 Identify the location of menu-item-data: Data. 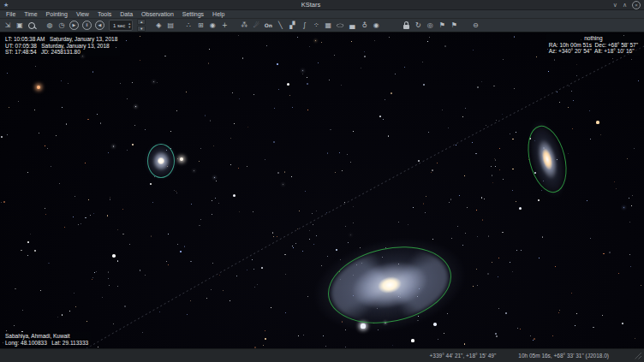
(127, 14).